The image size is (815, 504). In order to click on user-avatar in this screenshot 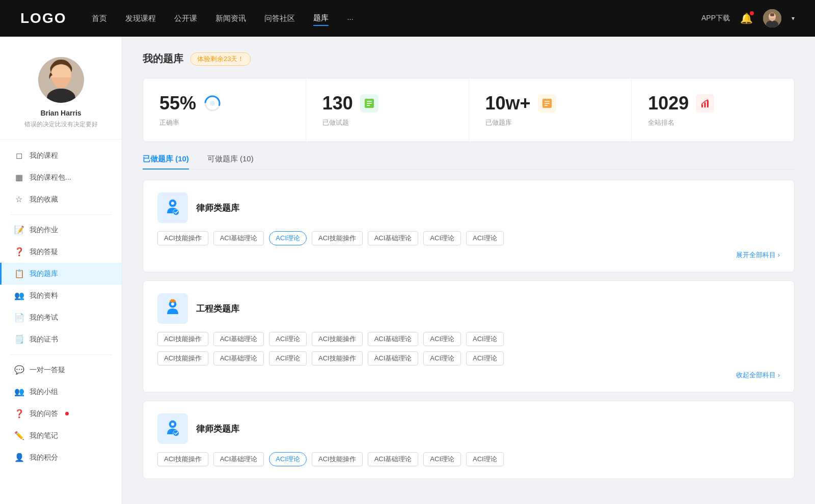, I will do `click(772, 18)`.